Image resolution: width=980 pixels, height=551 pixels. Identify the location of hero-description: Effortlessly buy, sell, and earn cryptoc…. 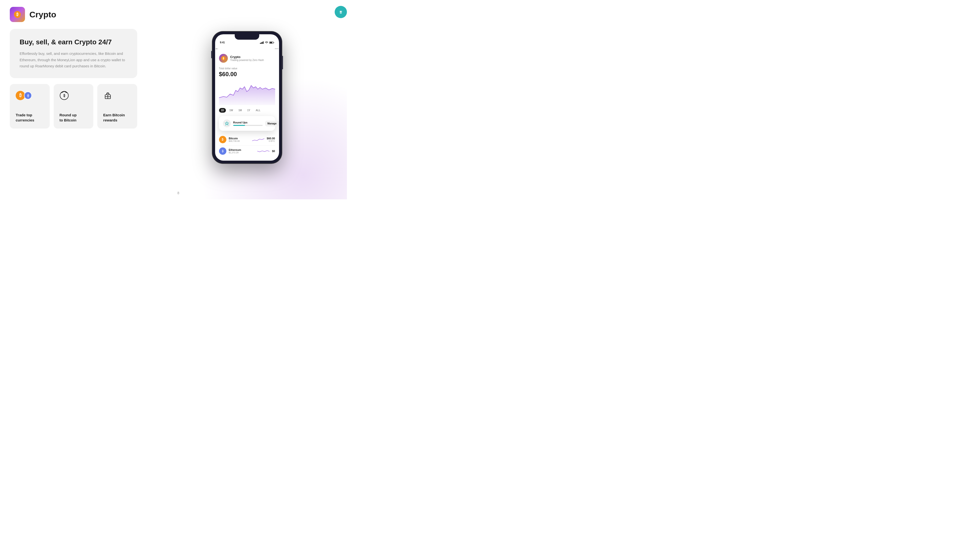
(74, 60).